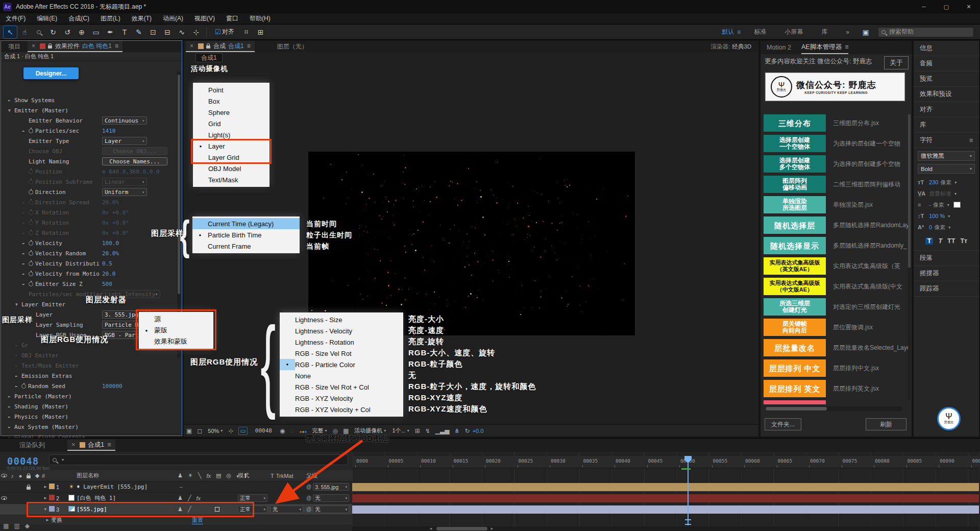 This screenshot has width=980, height=531. Describe the element at coordinates (67, 32) in the screenshot. I see `tool-button: ↺` at that location.